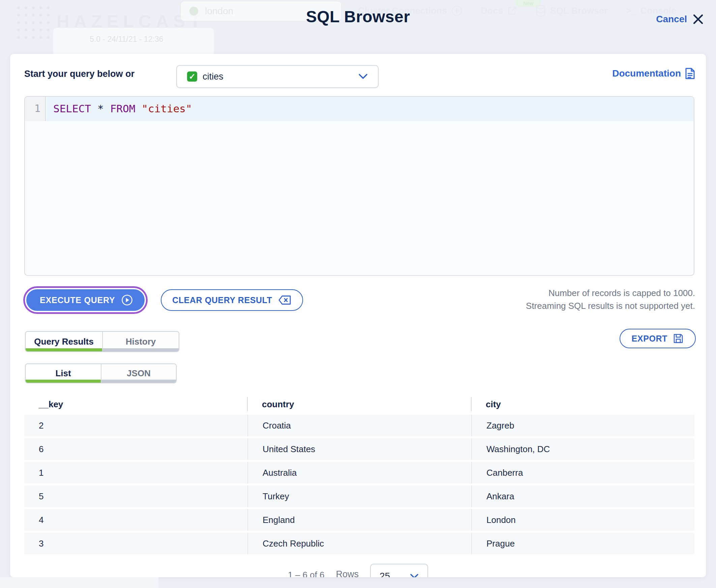 Image resolution: width=716 pixels, height=588 pixels. Describe the element at coordinates (359, 425) in the screenshot. I see `cell-country: Croatia` at that location.